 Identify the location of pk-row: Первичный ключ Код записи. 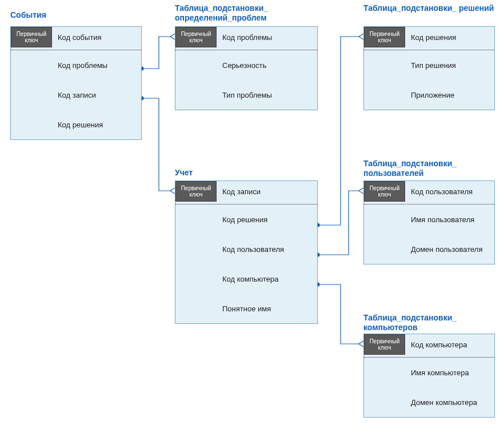
(246, 191).